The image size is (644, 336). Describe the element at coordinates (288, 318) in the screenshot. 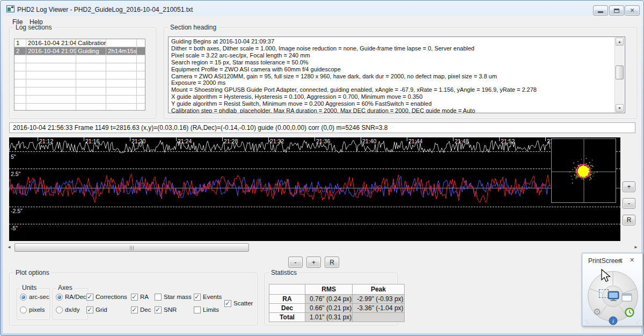

I see `stats-row-label: Total` at that location.